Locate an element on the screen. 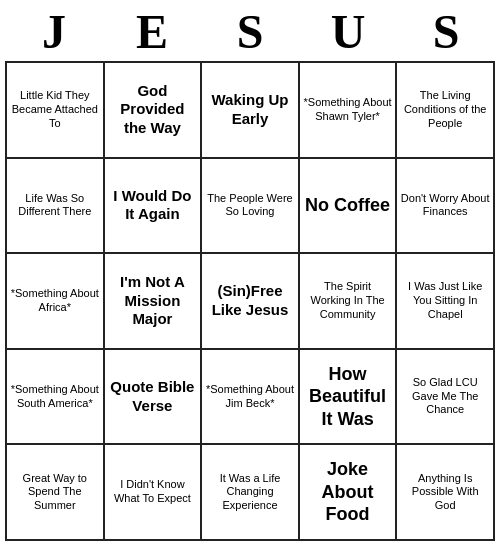 The image size is (500, 544). bingo-cell-2-3: The Spirit Working In The Community is located at coordinates (348, 301).